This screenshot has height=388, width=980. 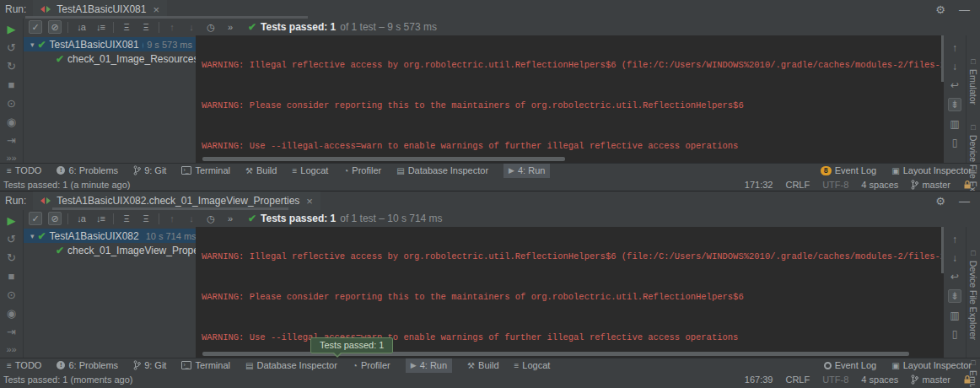 I want to click on test-tree-child-row: check_01_ImageView_Properties 10 s 714 m…, so click(x=110, y=250).